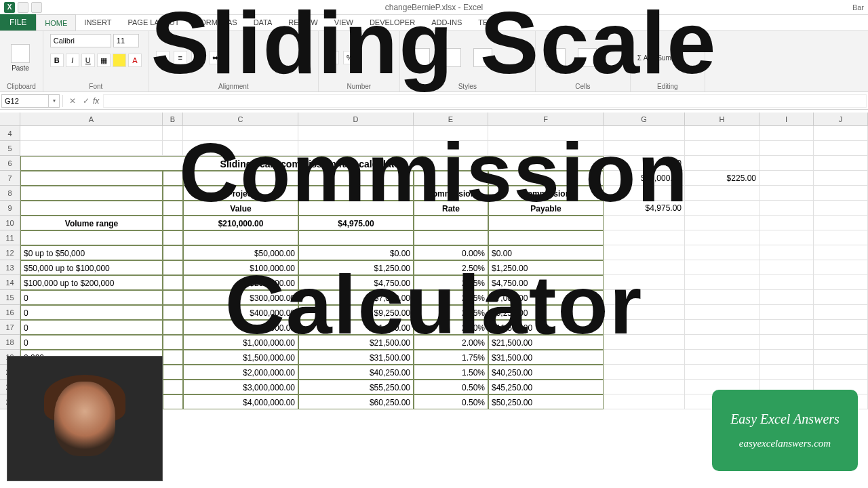  What do you see at coordinates (356, 327) in the screenshot?
I see `cell-commission-d: $11,500.00` at bounding box center [356, 327].